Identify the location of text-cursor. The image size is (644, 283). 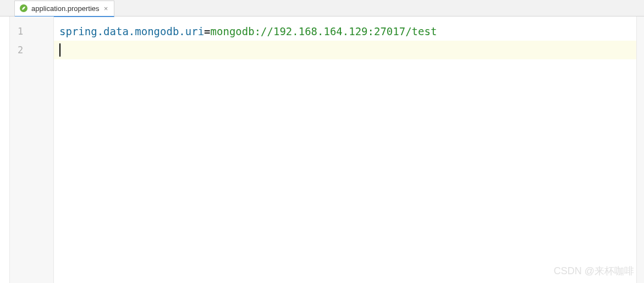
(60, 50).